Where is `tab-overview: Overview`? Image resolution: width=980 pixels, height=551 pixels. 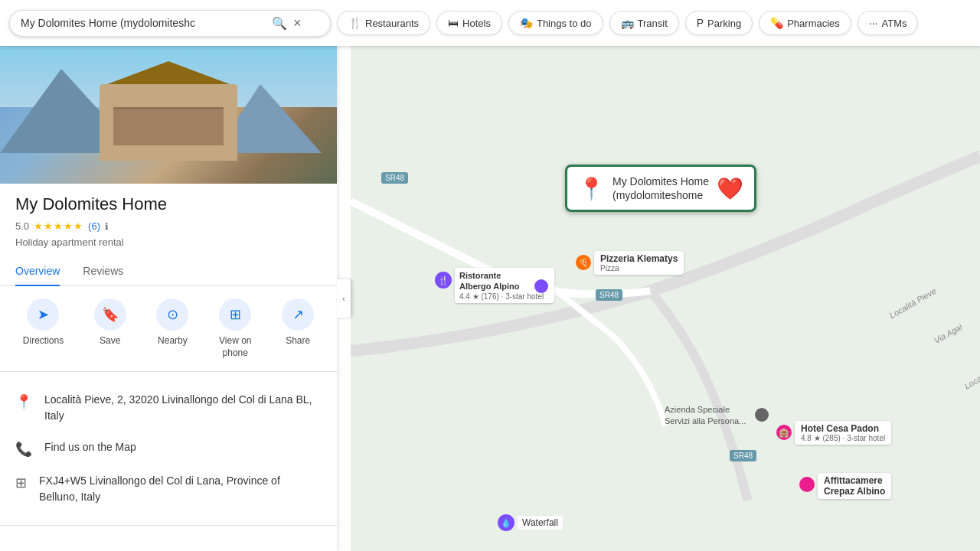 tab-overview: Overview is located at coordinates (38, 272).